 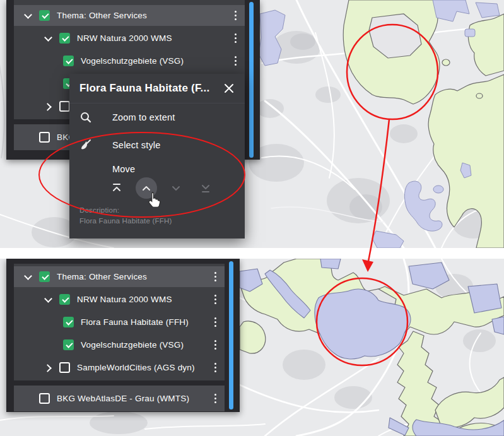 I want to click on move-to-bottom-button, so click(x=206, y=188).